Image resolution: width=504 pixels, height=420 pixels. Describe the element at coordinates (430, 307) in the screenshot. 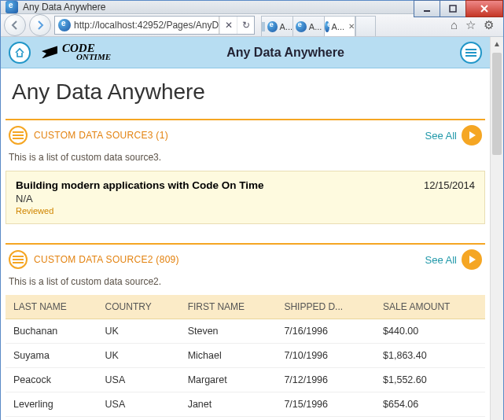

I see `col-sale-amount: SALE AMOUNT` at that location.